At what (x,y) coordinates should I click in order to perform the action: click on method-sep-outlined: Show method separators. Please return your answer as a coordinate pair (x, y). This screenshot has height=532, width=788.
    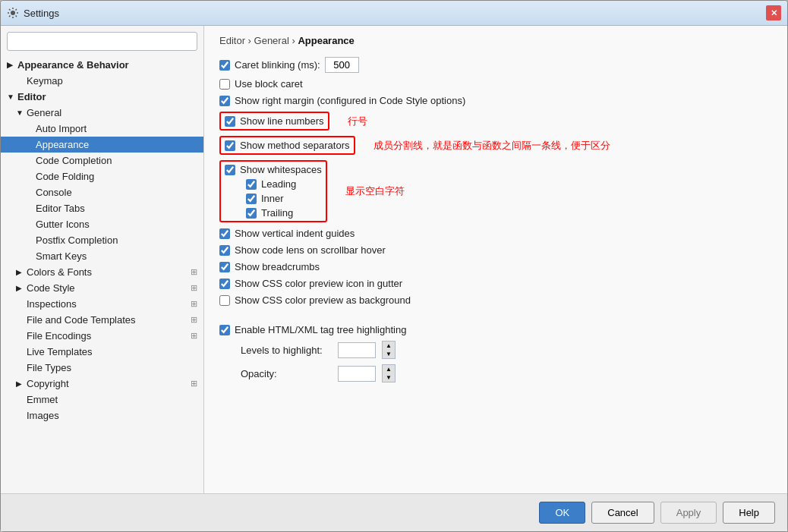
    Looking at the image, I should click on (287, 146).